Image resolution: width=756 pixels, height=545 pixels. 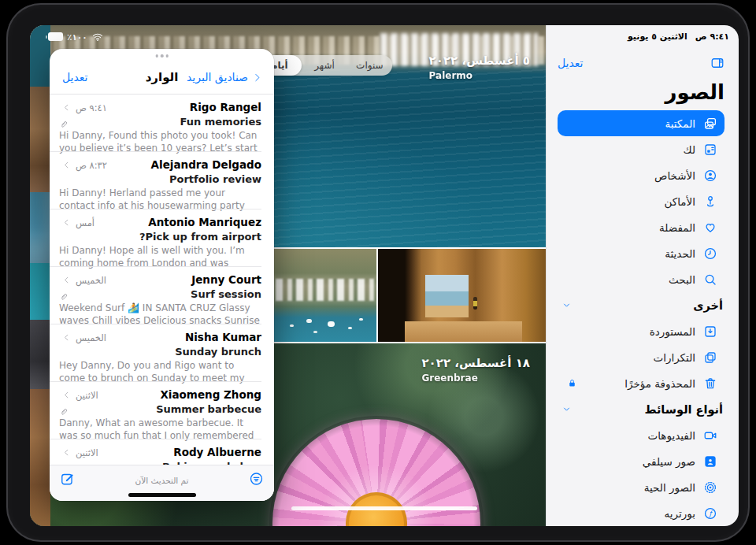 I want to click on filter-icon, so click(x=257, y=479).